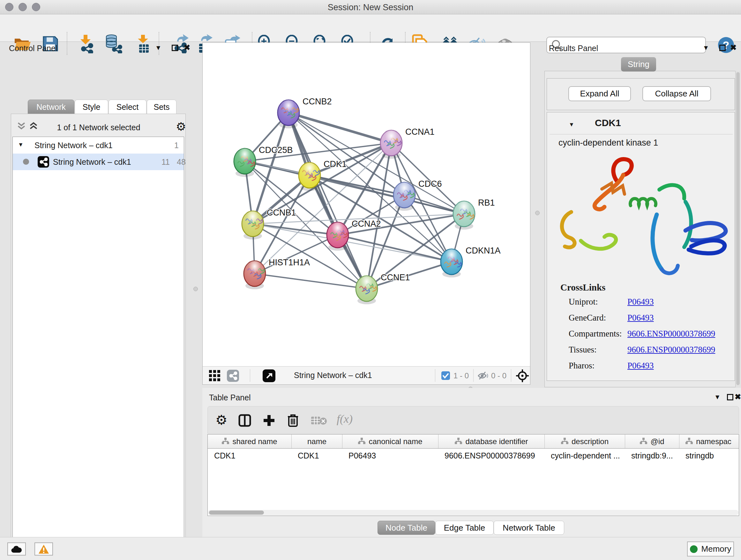 The width and height of the screenshot is (741, 560). I want to click on function-builder-fx-icon: f(x), so click(345, 419).